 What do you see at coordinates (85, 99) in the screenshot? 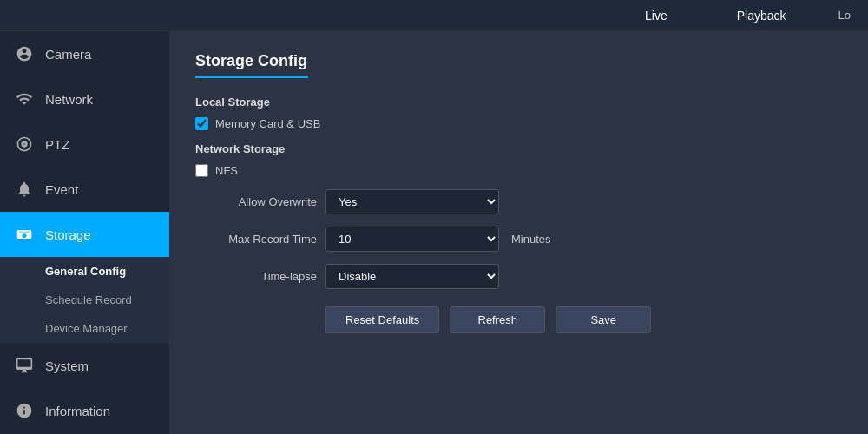
I see `sidebar-item-network: Network` at bounding box center [85, 99].